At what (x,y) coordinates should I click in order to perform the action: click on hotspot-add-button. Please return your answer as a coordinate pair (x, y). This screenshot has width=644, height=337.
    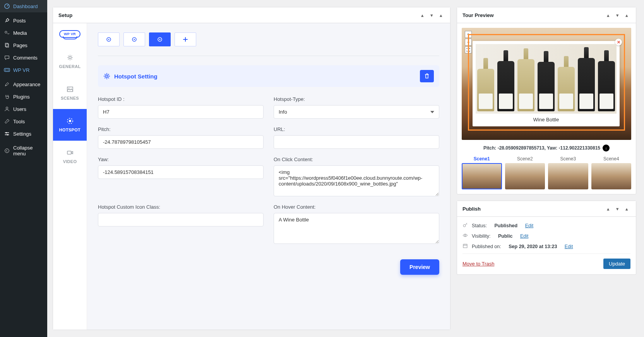
    Looking at the image, I should click on (185, 39).